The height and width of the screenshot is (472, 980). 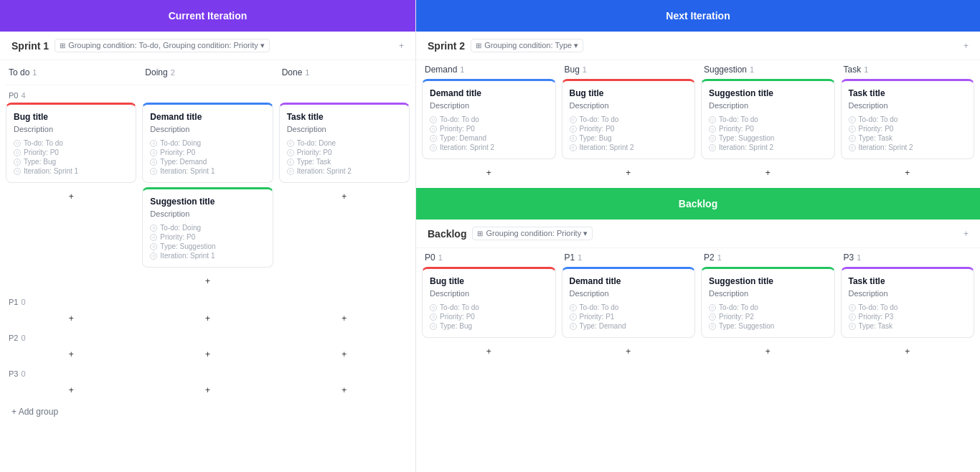 What do you see at coordinates (207, 129) in the screenshot?
I see `card-demand-desc: Description` at bounding box center [207, 129].